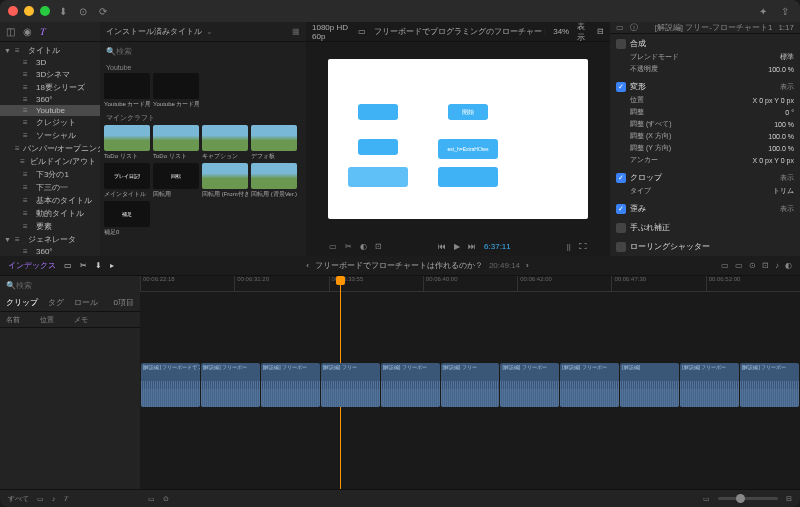  What do you see at coordinates (442, 246) in the screenshot?
I see `skip-back-icon: ⏮` at bounding box center [442, 246].